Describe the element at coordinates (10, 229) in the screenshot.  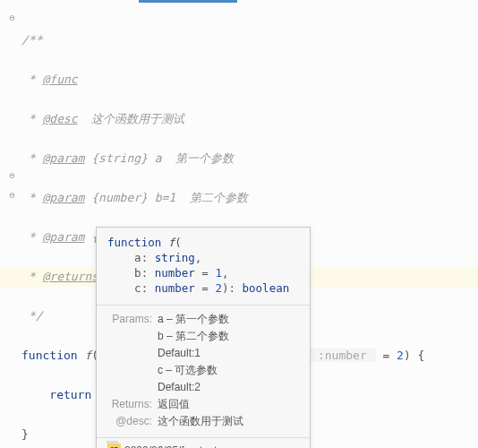
I see `gutter: ⊖ ⊖ ⊖` at that location.